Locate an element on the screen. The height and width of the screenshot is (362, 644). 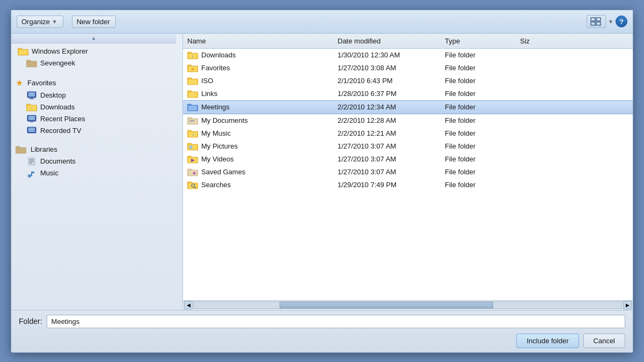
horizontal-scrollbar: ◀ ▶ is located at coordinates (408, 305).